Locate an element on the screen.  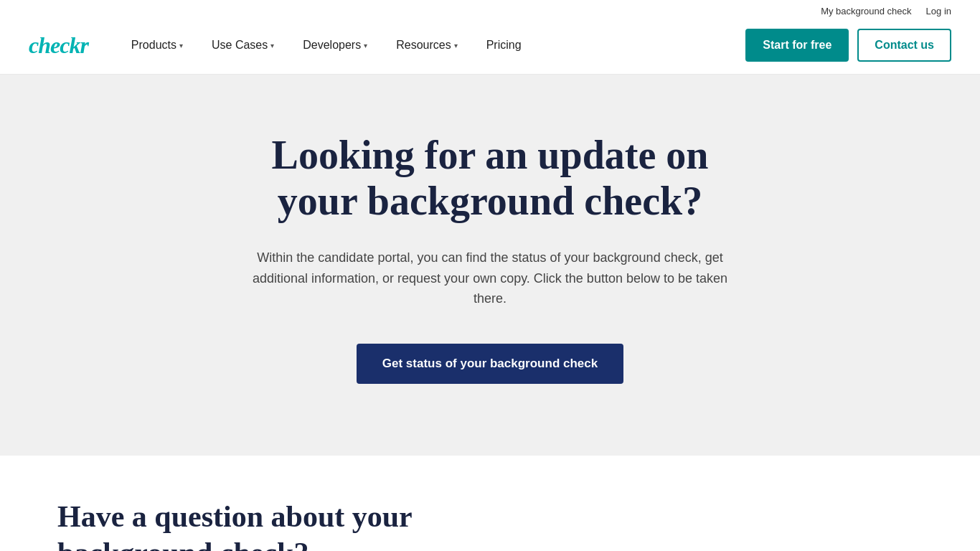
header-actions: Start for free Contact us is located at coordinates (848, 45).